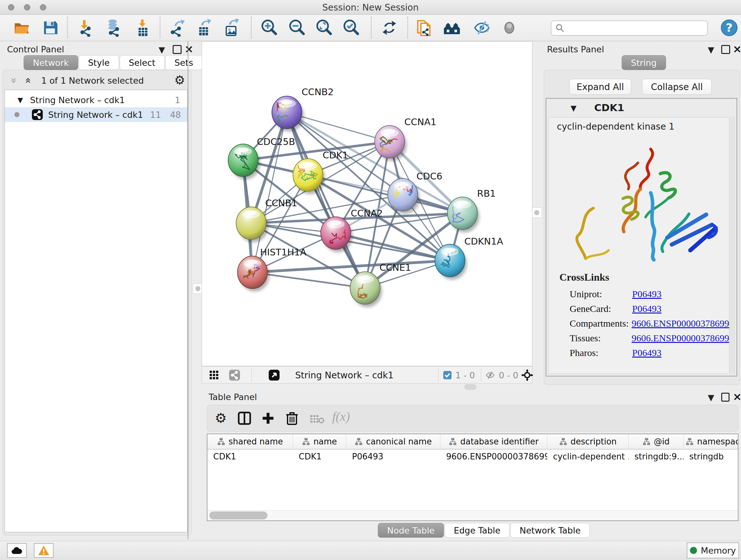 The width and height of the screenshot is (741, 560). What do you see at coordinates (113, 27) in the screenshot?
I see `import-network-database-icon` at bounding box center [113, 27].